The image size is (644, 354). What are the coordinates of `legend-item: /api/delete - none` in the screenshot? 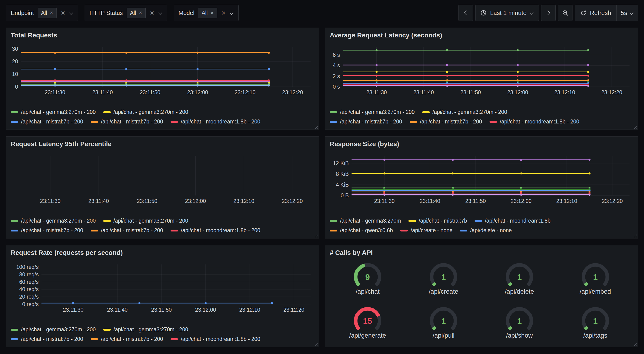 It's located at (486, 230).